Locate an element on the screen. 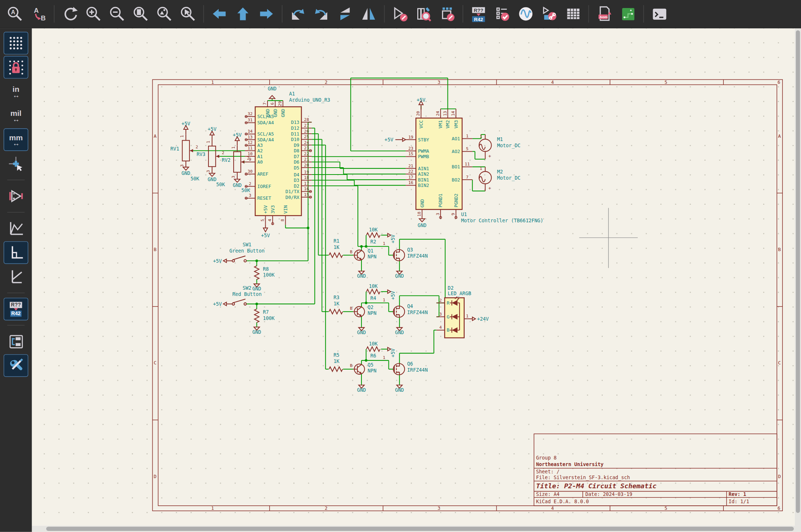  zoom-fit-page-button is located at coordinates (141, 14).